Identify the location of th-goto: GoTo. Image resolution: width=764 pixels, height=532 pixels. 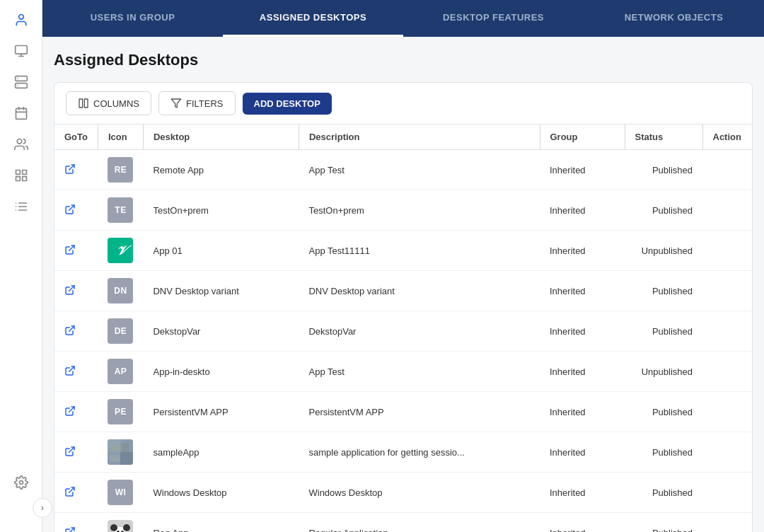
(76, 137).